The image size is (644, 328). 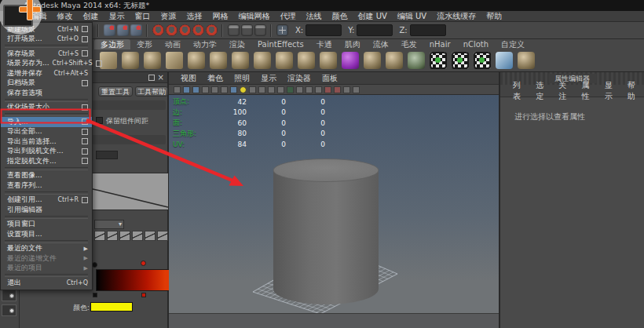 I want to click on reset-tool-button: 重置工具, so click(x=115, y=91).